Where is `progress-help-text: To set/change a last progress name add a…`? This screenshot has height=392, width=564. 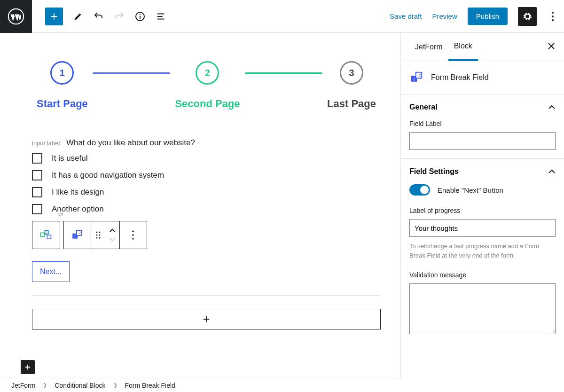
progress-help-text: To set/change a last progress name add a… is located at coordinates (482, 251).